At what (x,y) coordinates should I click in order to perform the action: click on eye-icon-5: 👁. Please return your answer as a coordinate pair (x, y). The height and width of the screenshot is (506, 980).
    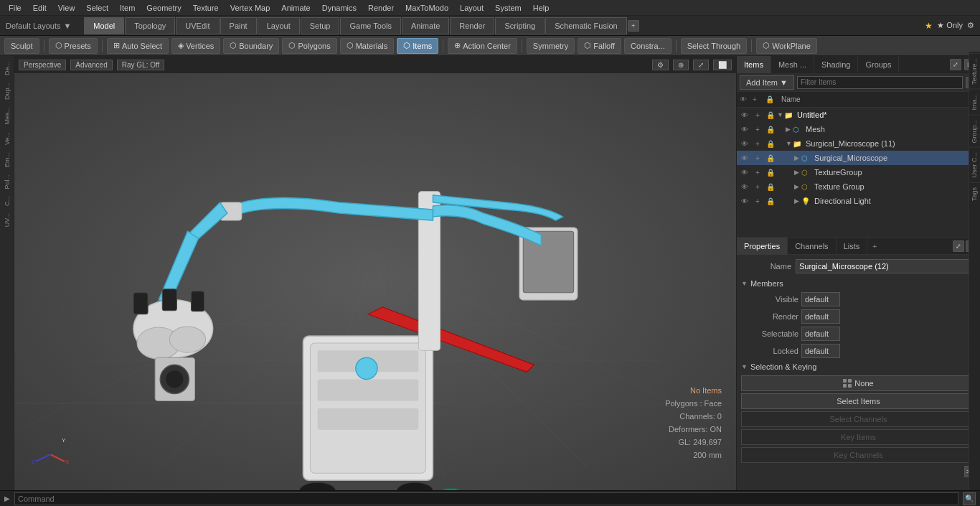
    Looking at the image, I should click on (745, 187).